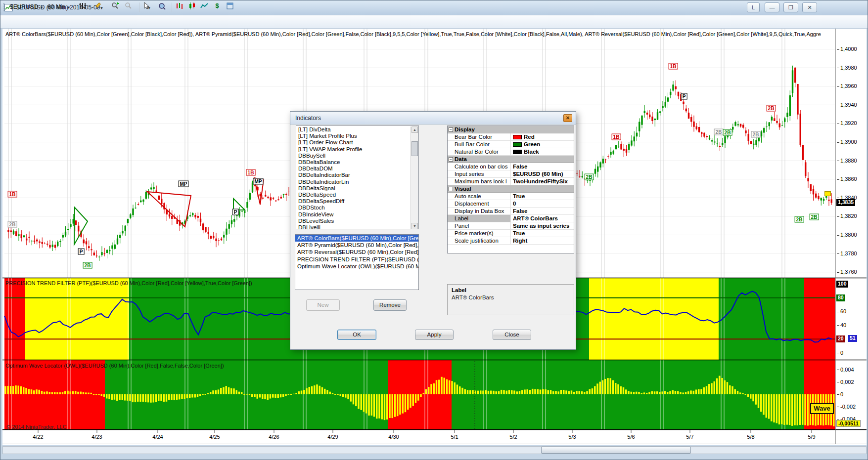 This screenshot has height=460, width=868. Describe the element at coordinates (357, 149) in the screenshot. I see `indicator-list-item: [LT] VWAP Market Profile` at that location.